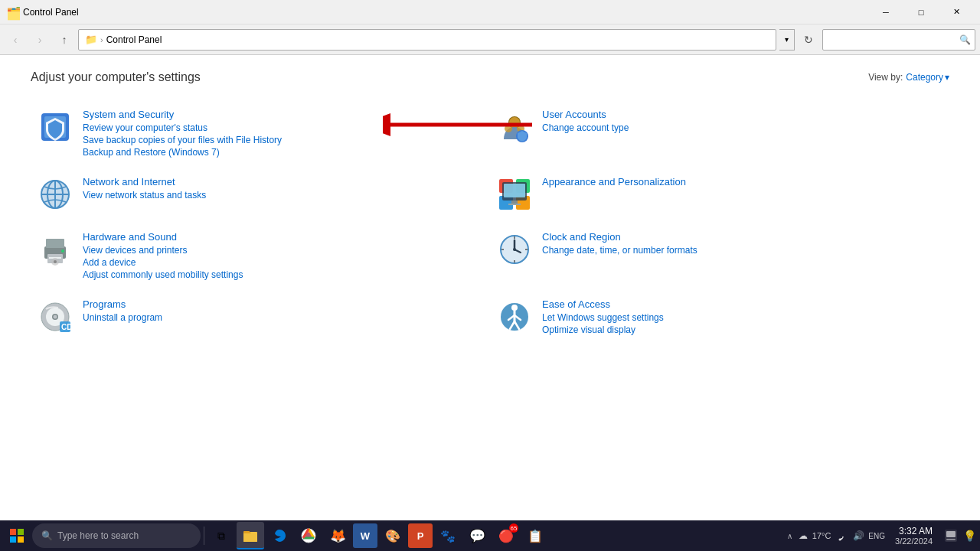 This screenshot has height=551, width=980. Describe the element at coordinates (743, 115) in the screenshot. I see `user-accounts-title: User Accounts` at that location.